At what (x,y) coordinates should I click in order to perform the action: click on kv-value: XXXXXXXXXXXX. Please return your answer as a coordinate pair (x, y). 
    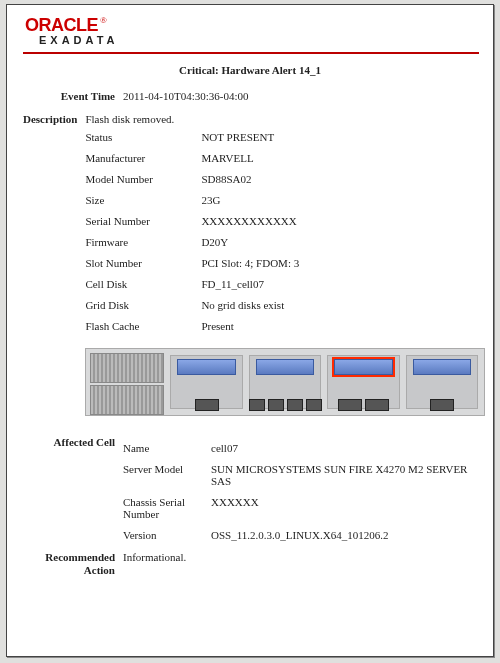
    Looking at the image, I should click on (343, 221).